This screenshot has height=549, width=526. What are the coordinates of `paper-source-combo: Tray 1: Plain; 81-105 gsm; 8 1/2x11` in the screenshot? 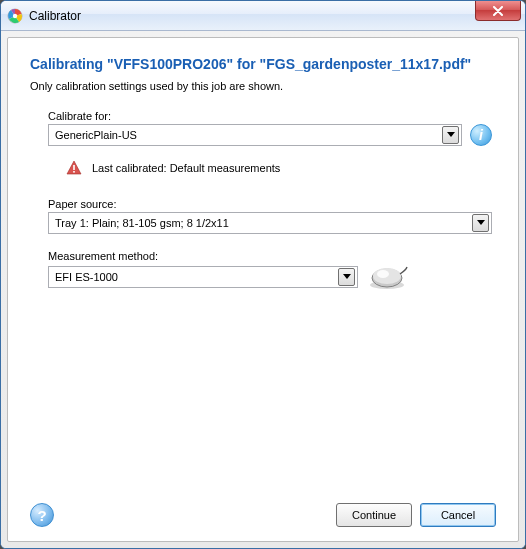 It's located at (270, 223).